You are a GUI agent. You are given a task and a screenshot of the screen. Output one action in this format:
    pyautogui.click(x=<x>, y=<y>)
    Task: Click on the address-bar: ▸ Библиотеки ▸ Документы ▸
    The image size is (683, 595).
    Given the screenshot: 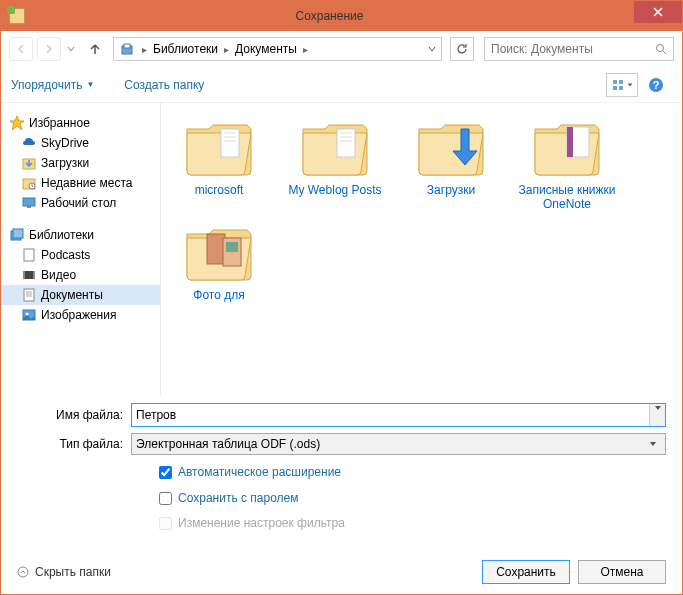 What is the action you would take?
    pyautogui.click(x=278, y=49)
    